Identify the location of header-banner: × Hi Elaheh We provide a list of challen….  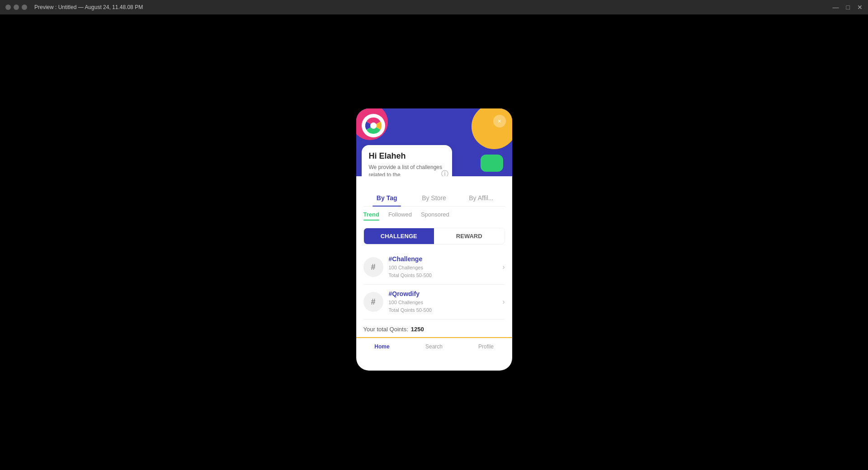
(434, 142).